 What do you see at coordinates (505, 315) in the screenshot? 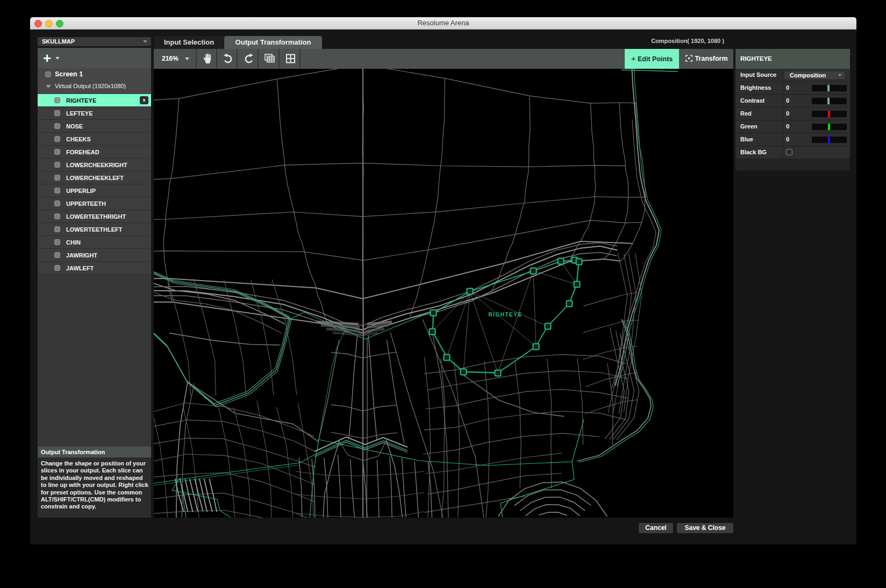
I see `svg-text: RIGHTEYE` at bounding box center [505, 315].